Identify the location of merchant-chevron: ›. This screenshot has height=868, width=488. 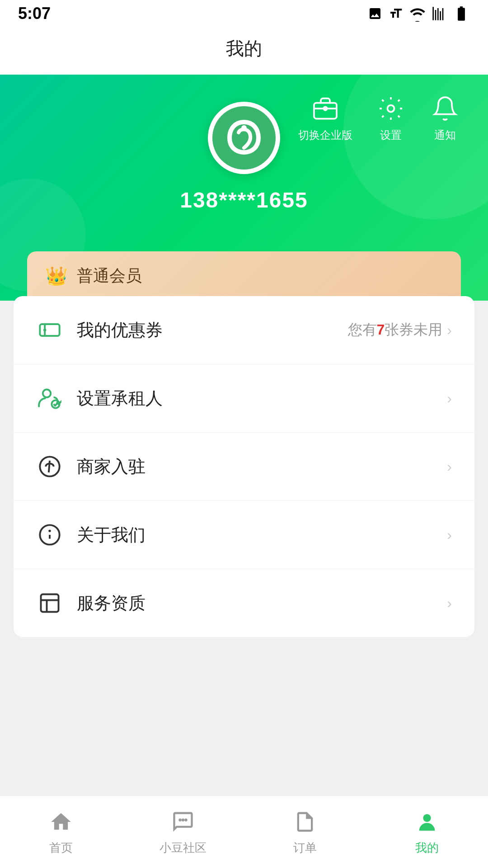
(449, 467).